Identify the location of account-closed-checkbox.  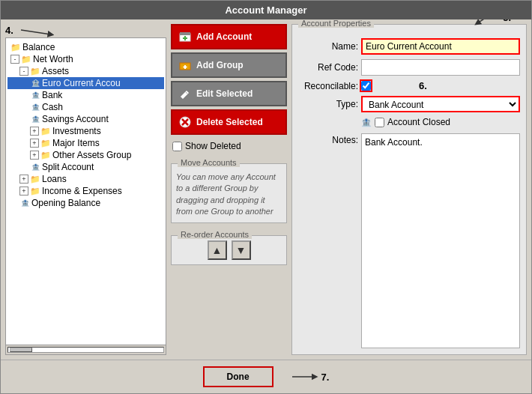
(379, 123).